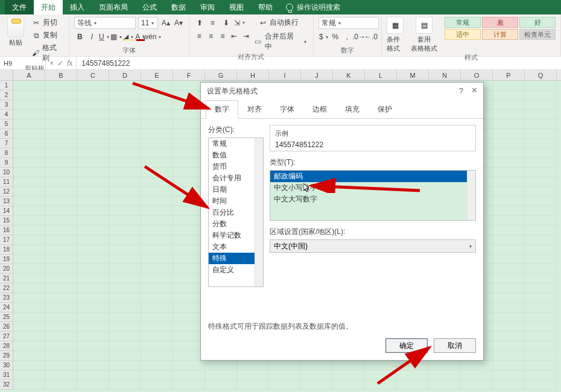  I want to click on column-header: L, so click(381, 75).